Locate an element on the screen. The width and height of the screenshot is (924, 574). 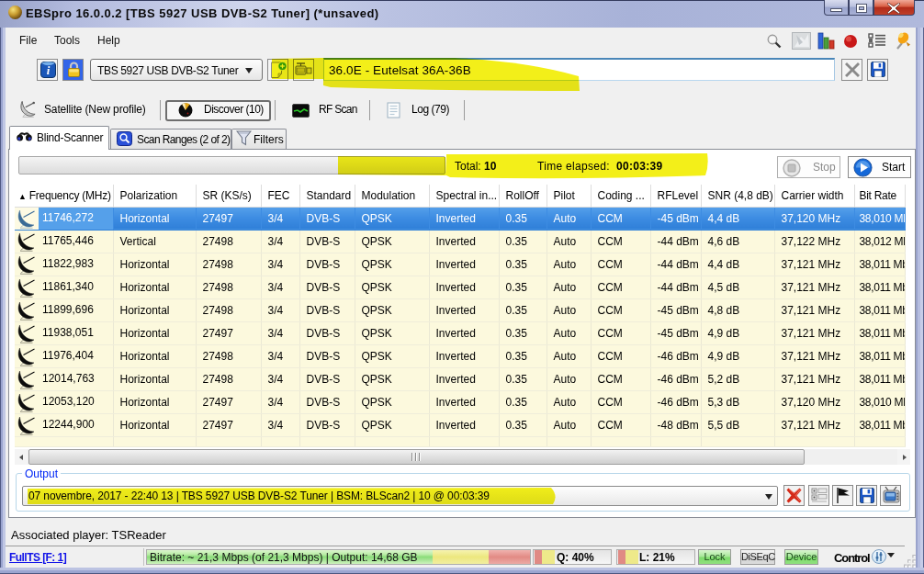
svg-text: i is located at coordinates (49, 70).